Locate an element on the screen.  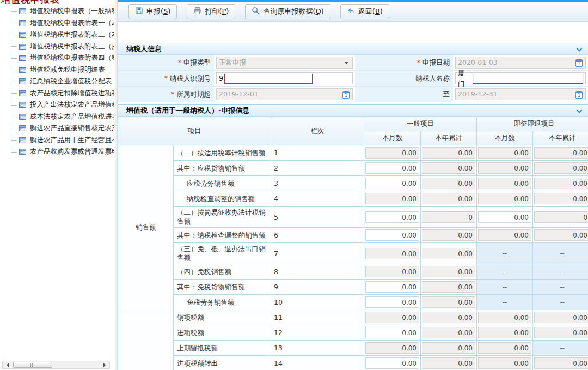
sidebar-tree-item: 增值税纳税申报表附表三（服 is located at coordinates (57, 47).